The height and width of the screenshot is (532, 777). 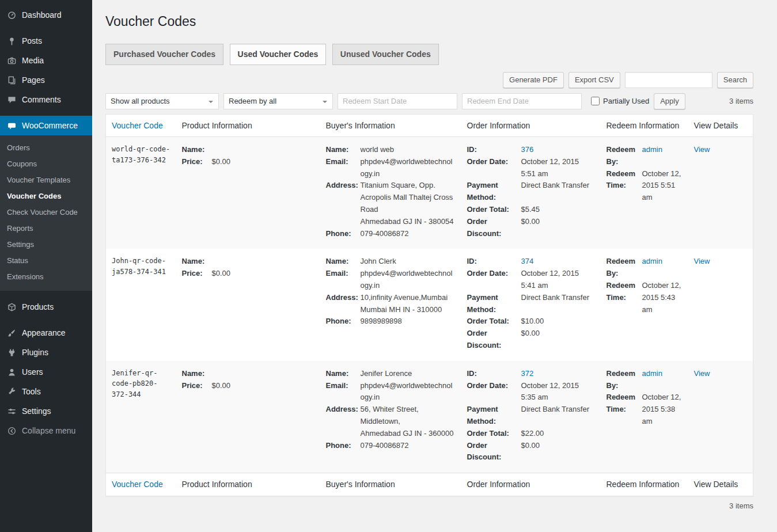 What do you see at coordinates (46, 15) in the screenshot?
I see `sidebar-item-dashboard: Dashboard` at bounding box center [46, 15].